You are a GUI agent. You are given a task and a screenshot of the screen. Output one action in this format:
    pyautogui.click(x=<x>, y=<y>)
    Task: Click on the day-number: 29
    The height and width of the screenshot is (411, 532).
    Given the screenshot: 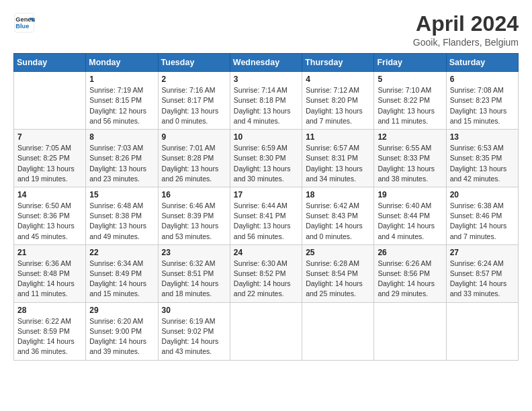 What is the action you would take?
    pyautogui.click(x=122, y=310)
    